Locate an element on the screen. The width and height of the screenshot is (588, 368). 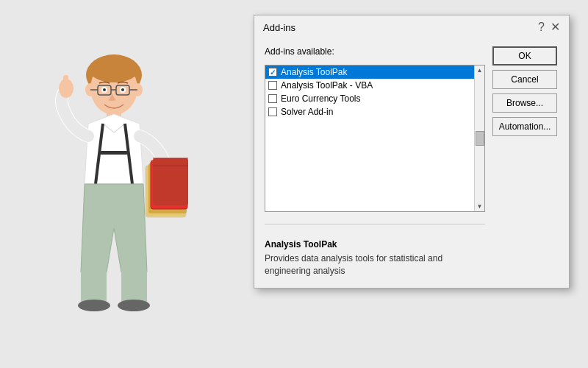
checkbox-solver is located at coordinates (273, 112).